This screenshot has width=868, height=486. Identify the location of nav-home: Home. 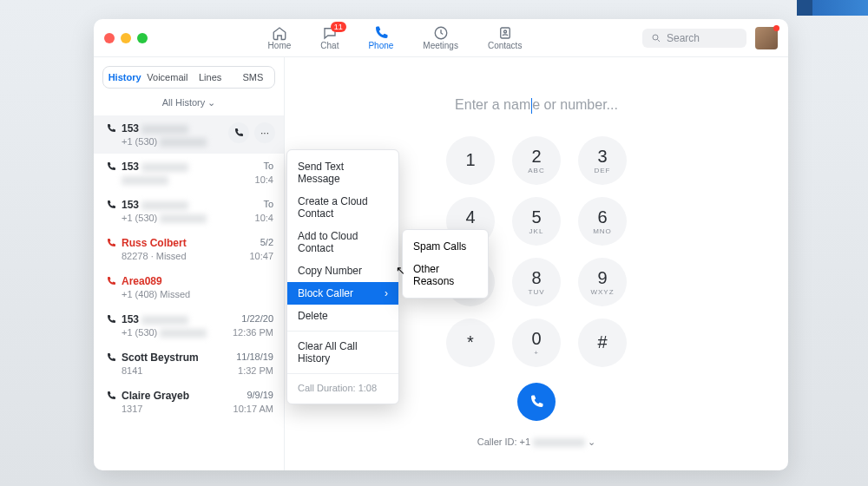
(279, 38).